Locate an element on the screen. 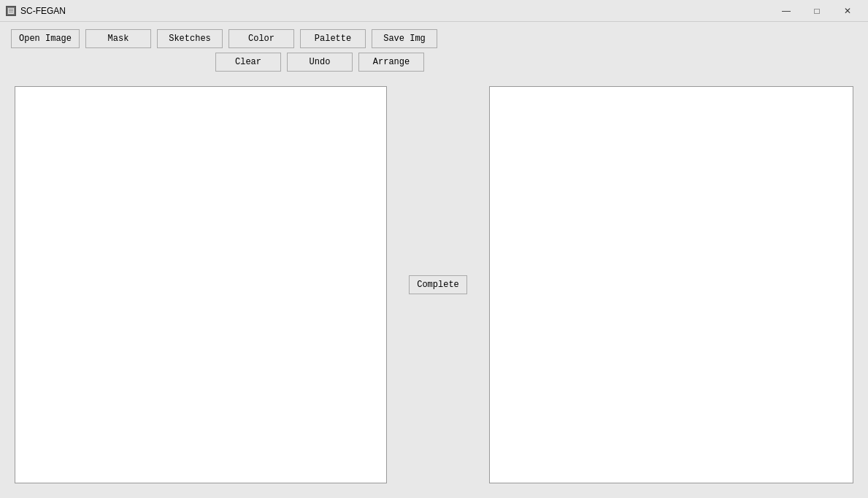  open-image-button: Open Image is located at coordinates (45, 39).